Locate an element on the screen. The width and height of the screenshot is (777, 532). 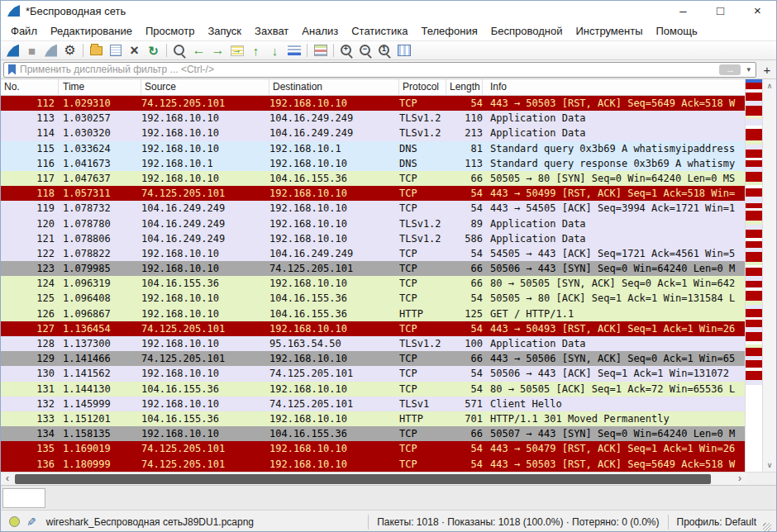
packet-row-120: 1201.078780104.16.249.249192.168.10.10TL… is located at coordinates (374, 224).